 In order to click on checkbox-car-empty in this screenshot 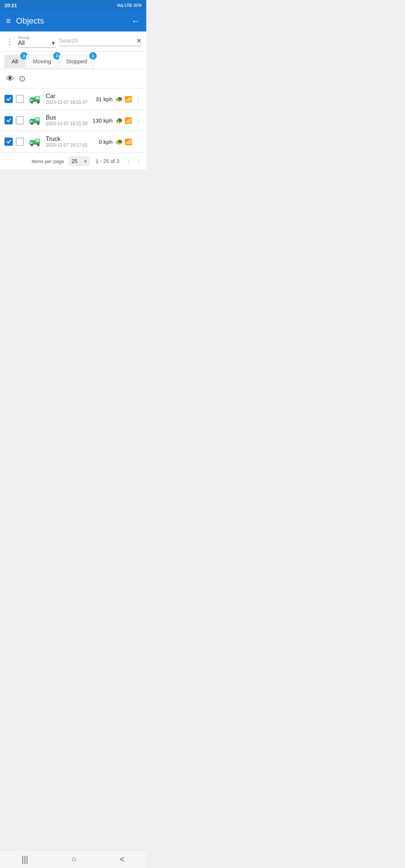, I will do `click(20, 99)`.